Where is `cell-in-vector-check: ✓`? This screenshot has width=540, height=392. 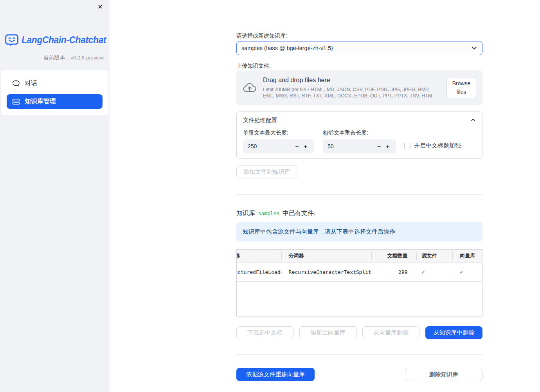 cell-in-vector-check: ✓ is located at coordinates (467, 272).